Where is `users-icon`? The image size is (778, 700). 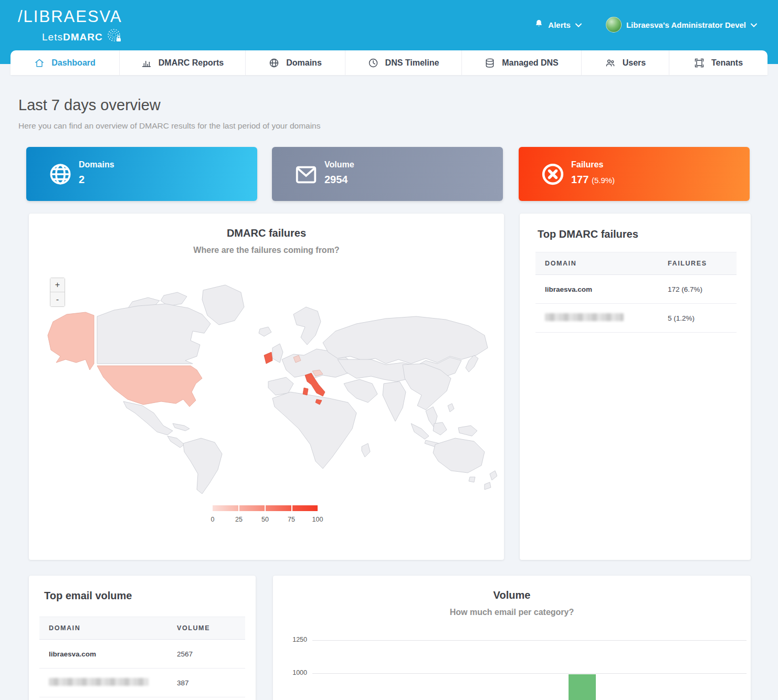
users-icon is located at coordinates (610, 63).